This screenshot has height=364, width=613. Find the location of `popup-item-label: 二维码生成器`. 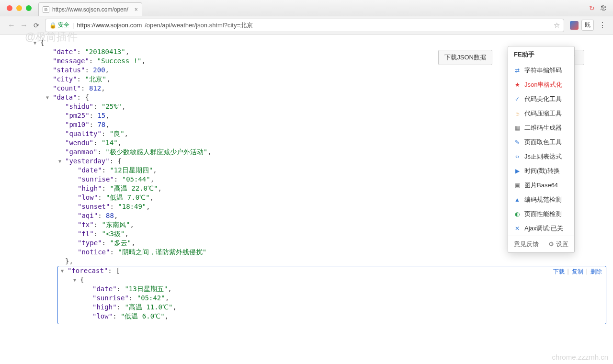

popup-item-label: 二维码生成器 is located at coordinates (543, 128).